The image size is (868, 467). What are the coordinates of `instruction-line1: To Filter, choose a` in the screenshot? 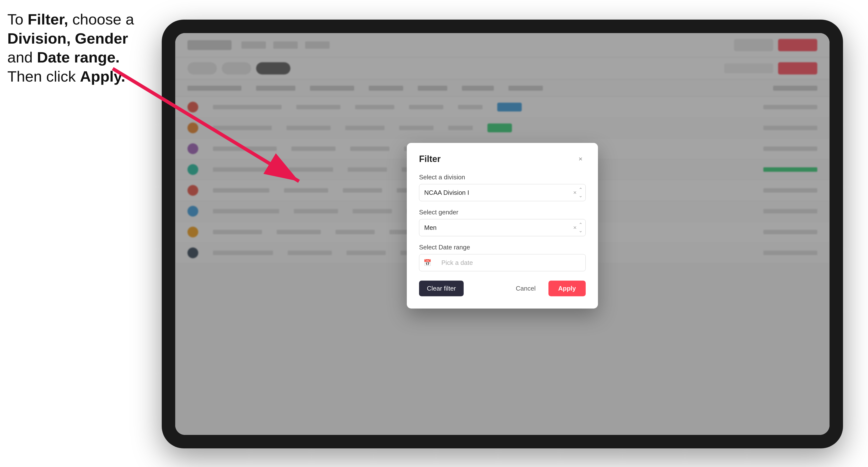 It's located at (71, 19).